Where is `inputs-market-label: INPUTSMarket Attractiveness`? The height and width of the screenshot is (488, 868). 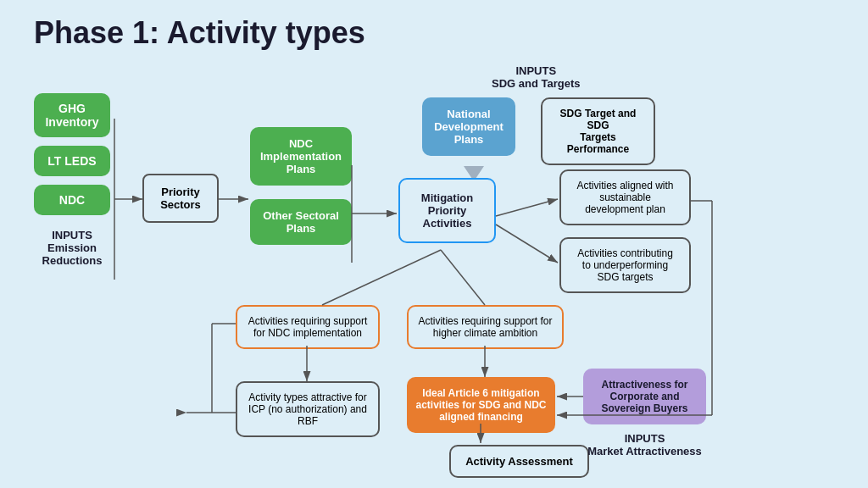 inputs-market-label: INPUTSMarket Attractiveness is located at coordinates (644, 445).